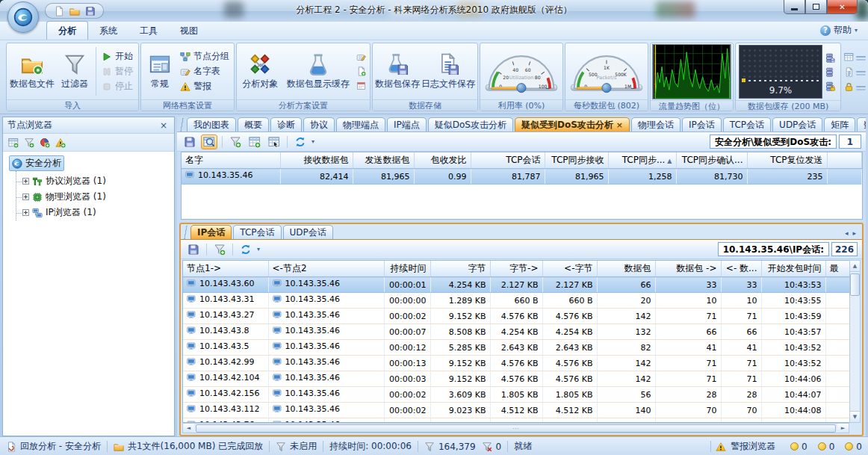 This screenshot has height=455, width=868. Describe the element at coordinates (831, 87) in the screenshot. I see `buffer-lock-icon` at that location.